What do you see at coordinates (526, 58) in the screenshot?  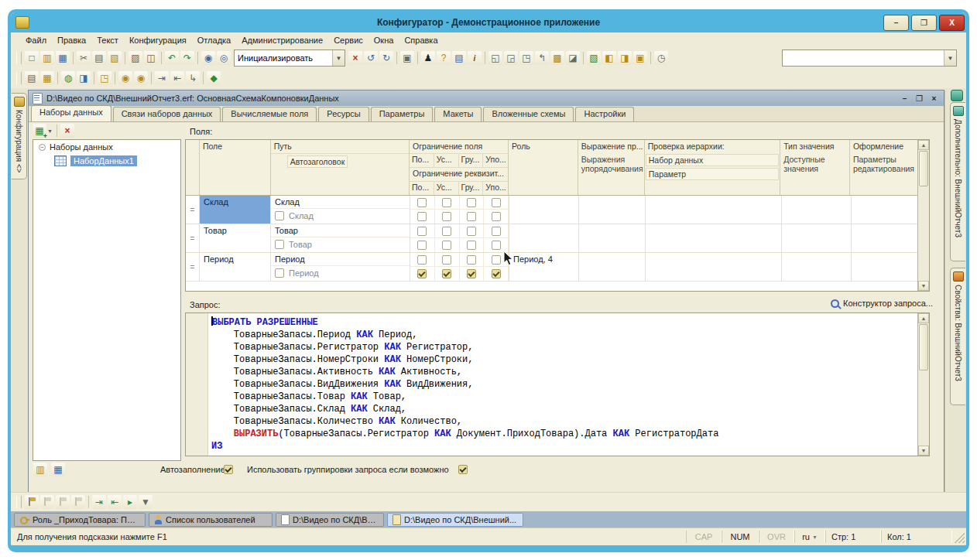 I see `up-proc-icon: ◳` at bounding box center [526, 58].